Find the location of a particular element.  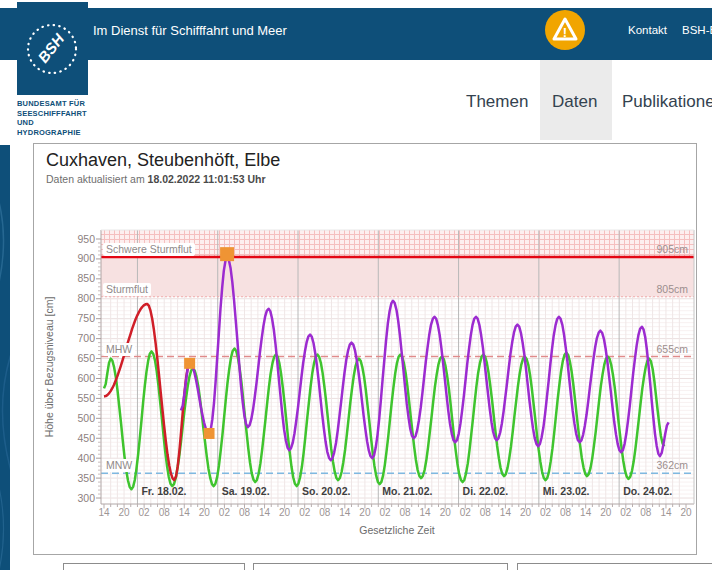

ytick-label: 950 is located at coordinates (86, 239).